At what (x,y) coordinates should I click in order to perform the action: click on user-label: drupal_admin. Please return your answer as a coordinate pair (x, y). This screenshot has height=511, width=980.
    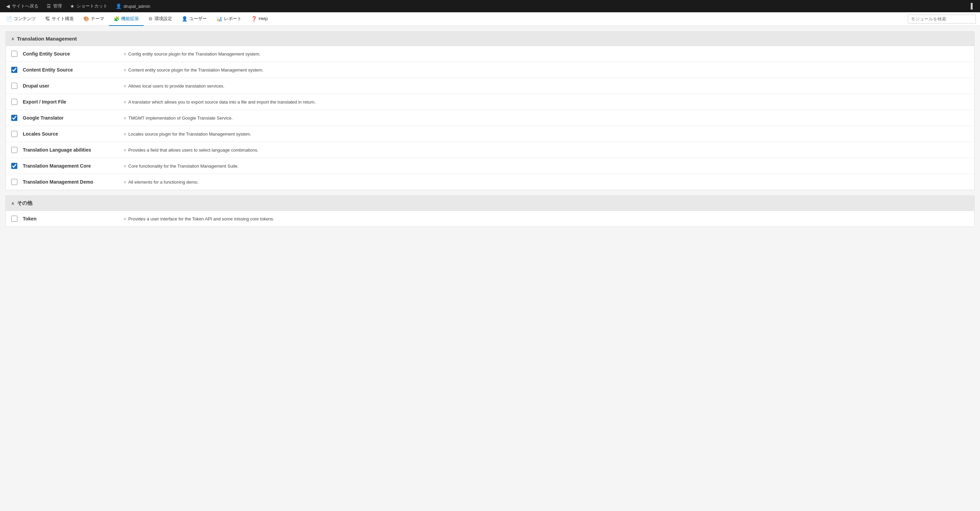
    Looking at the image, I should click on (137, 6).